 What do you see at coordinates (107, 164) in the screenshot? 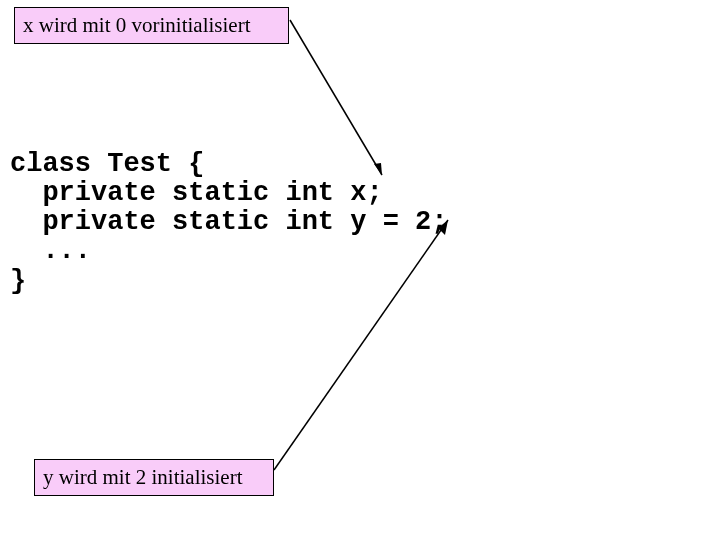
I see `code-line-1: class Test {` at bounding box center [107, 164].